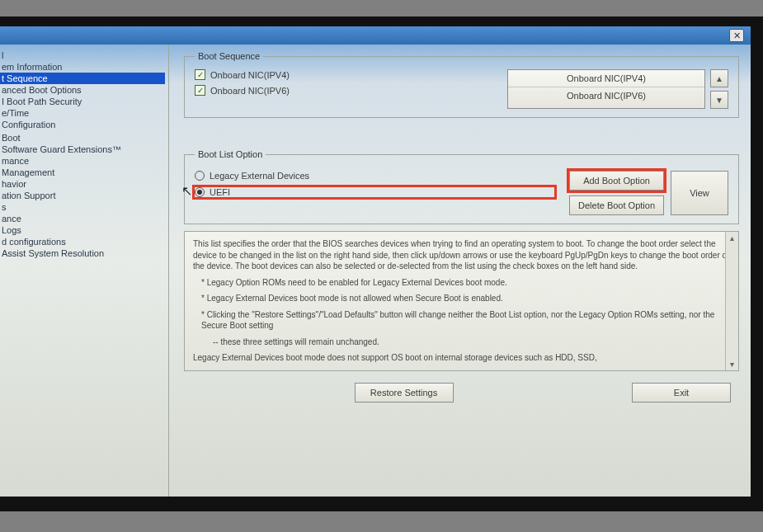  I want to click on boot-order-listbox: Onboard NIC(IPV4)Onboard NIC(IPV6), so click(606, 89).